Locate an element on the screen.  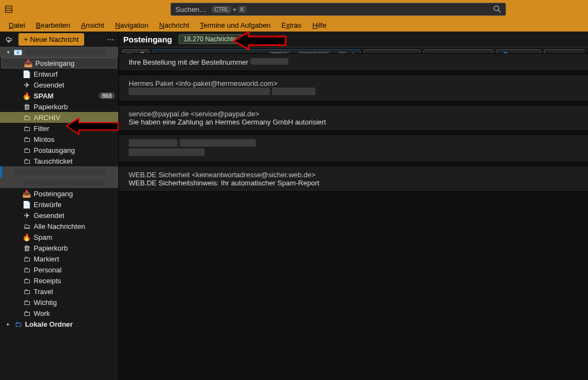
local-folders-header: ▸ 🗀 Lokale Ordner is located at coordinates (59, 324).